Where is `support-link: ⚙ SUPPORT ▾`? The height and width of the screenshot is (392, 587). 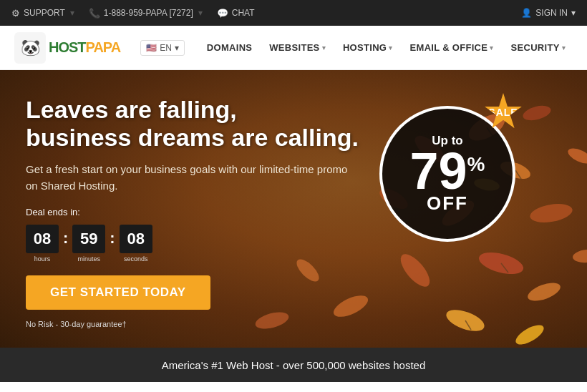 support-link: ⚙ SUPPORT ▾ is located at coordinates (44, 13).